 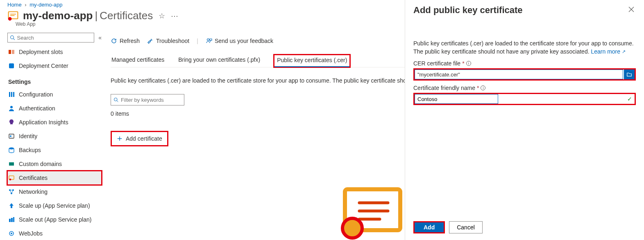 What do you see at coordinates (11, 206) in the screenshot?
I see `scale-up-icon` at bounding box center [11, 206].